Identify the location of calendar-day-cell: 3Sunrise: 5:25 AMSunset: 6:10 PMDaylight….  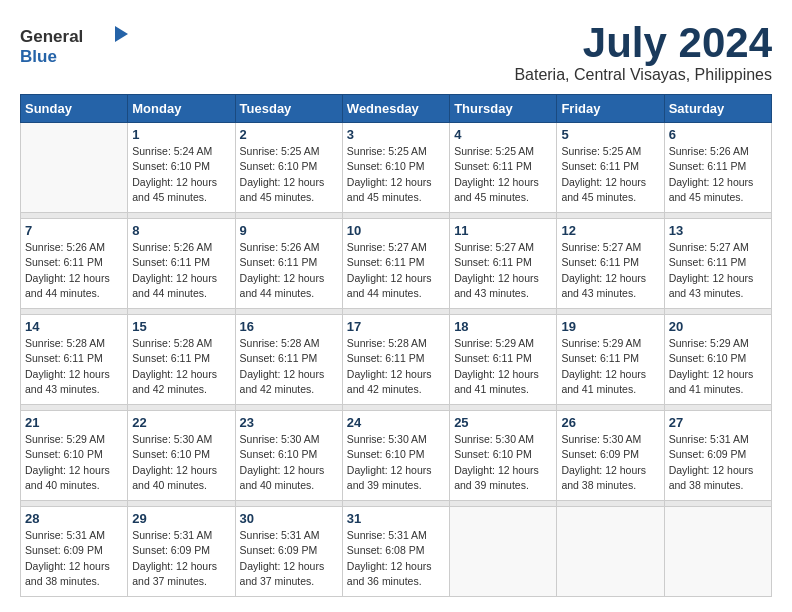
(396, 168).